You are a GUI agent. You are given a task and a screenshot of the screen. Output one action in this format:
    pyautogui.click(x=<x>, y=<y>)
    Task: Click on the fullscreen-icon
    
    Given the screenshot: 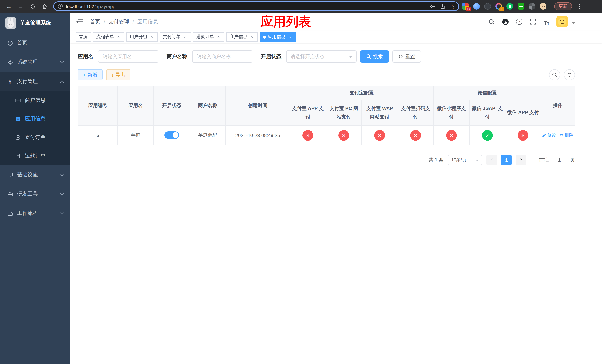 What is the action you would take?
    pyautogui.click(x=533, y=22)
    